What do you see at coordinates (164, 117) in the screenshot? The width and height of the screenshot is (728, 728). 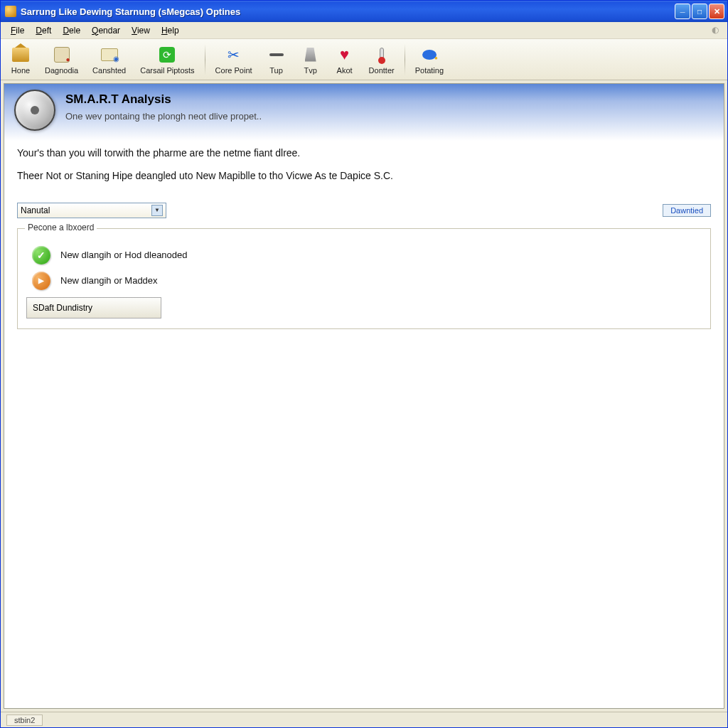 I see `page-subtitle: One wev pontaing the plongh neot dlive p…` at bounding box center [164, 117].